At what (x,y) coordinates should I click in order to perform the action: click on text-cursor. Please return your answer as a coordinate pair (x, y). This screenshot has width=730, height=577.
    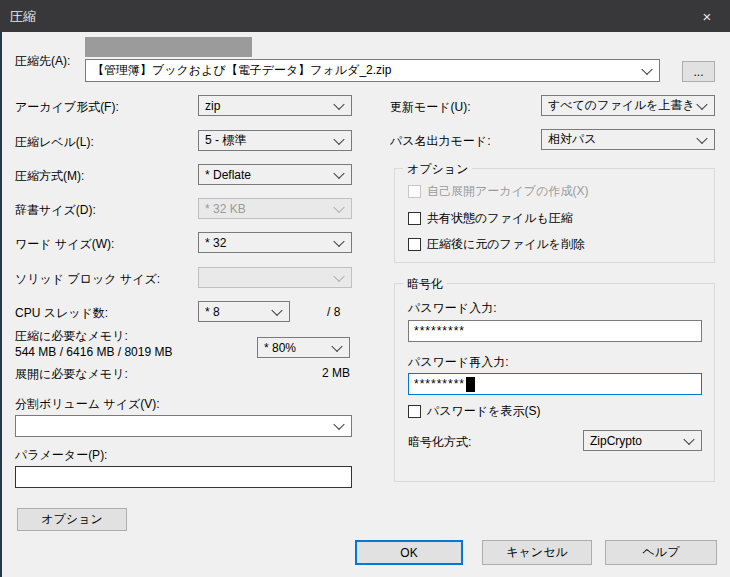
    Looking at the image, I should click on (470, 384).